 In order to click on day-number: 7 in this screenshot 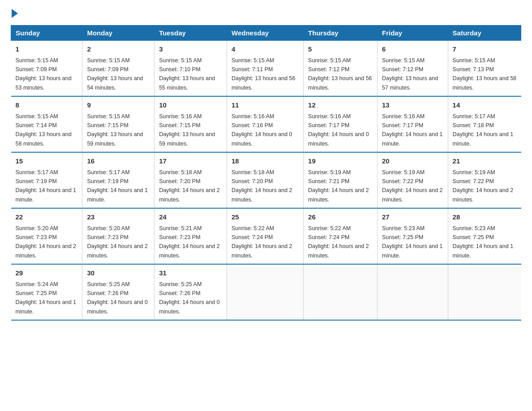, I will do `click(485, 49)`.